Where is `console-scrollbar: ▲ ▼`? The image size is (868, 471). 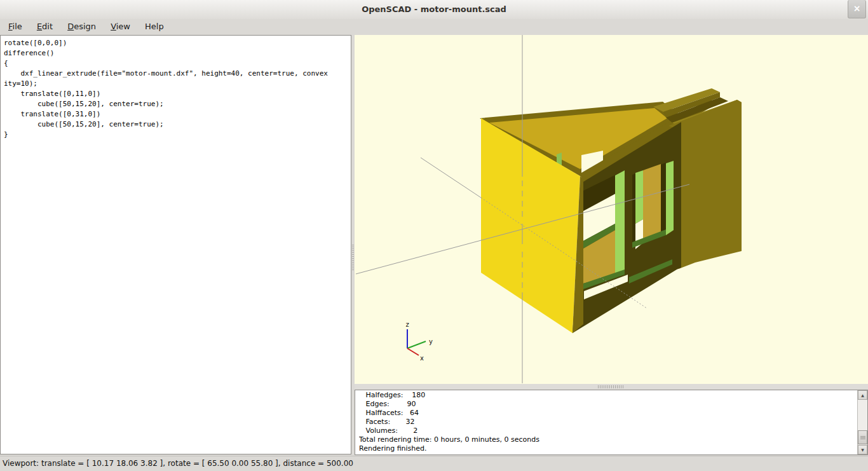
console-scrollbar: ▲ ▼ is located at coordinates (862, 422).